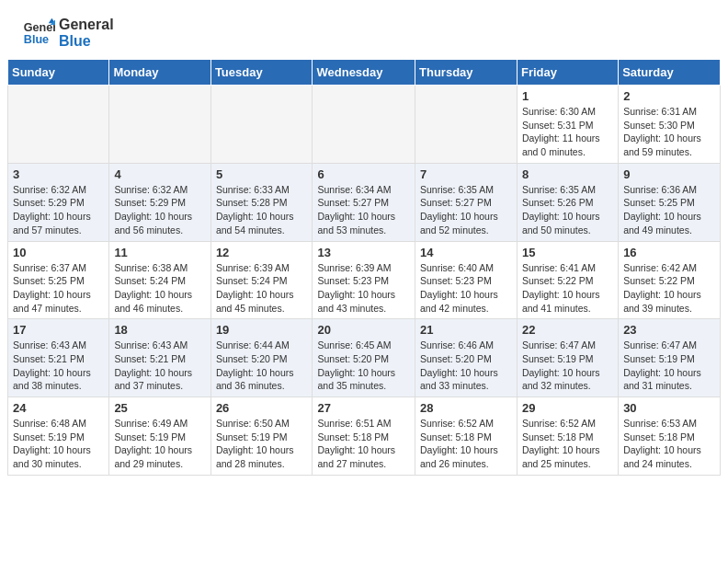 The height and width of the screenshot is (563, 728). Describe the element at coordinates (567, 436) in the screenshot. I see `calendar-day: 29Sunrise: 6:52 AM Sunset: 5:18 PM Dayli…` at that location.